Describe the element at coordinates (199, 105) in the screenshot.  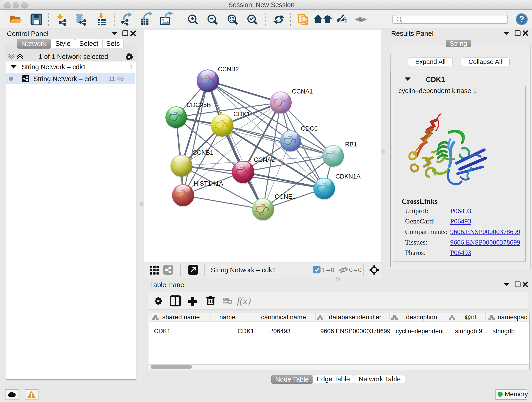
I see `svg-text: CDC25B` at that location.